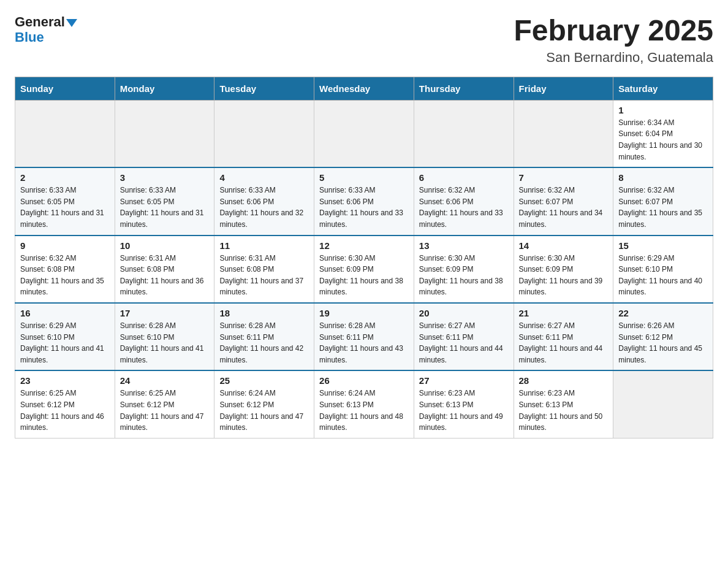  What do you see at coordinates (364, 380) in the screenshot?
I see `day-number: 26` at bounding box center [364, 380].